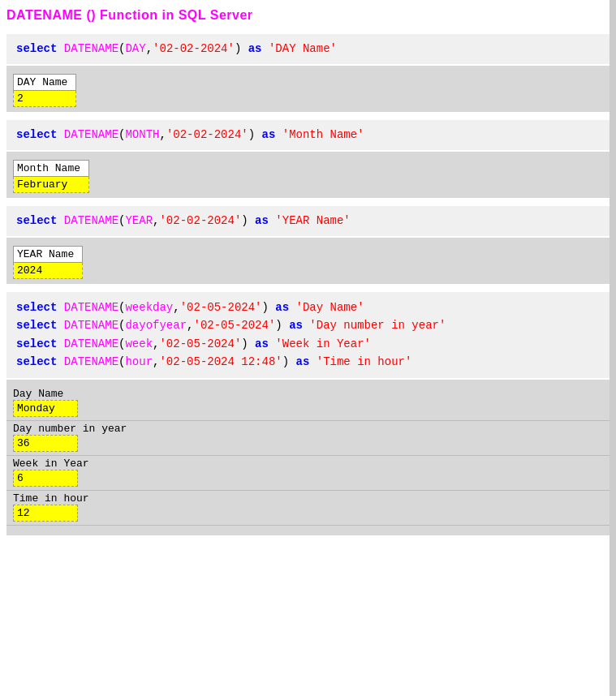 The image size is (616, 696). What do you see at coordinates (261, 344) in the screenshot?
I see `as-m3: as` at bounding box center [261, 344].